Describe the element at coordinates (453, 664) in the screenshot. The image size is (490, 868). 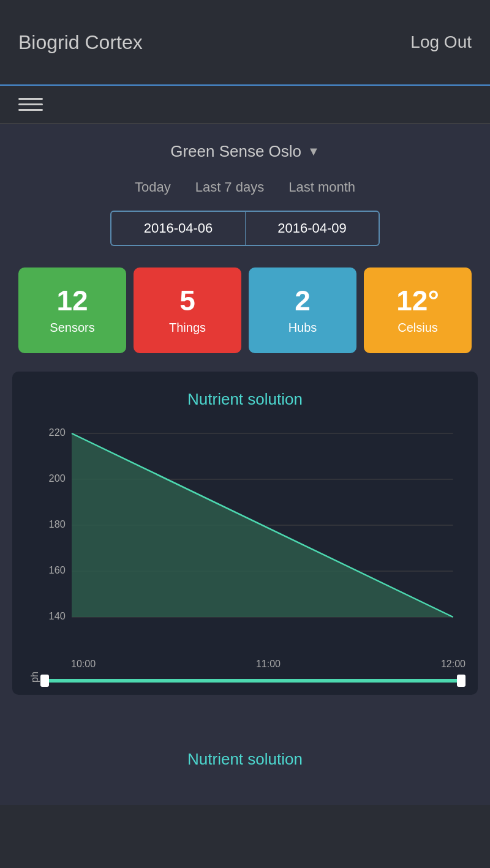
I see `x-tick-1200: 12:00` at that location.